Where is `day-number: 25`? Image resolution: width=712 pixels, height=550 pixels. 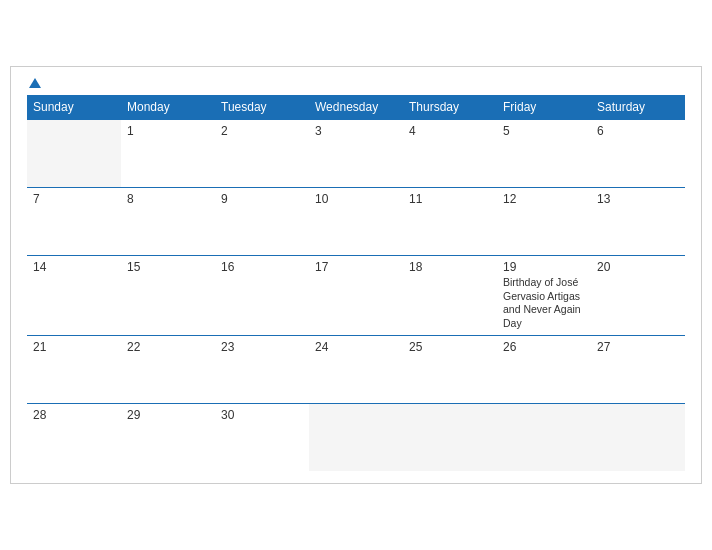
day-number: 25 is located at coordinates (450, 347).